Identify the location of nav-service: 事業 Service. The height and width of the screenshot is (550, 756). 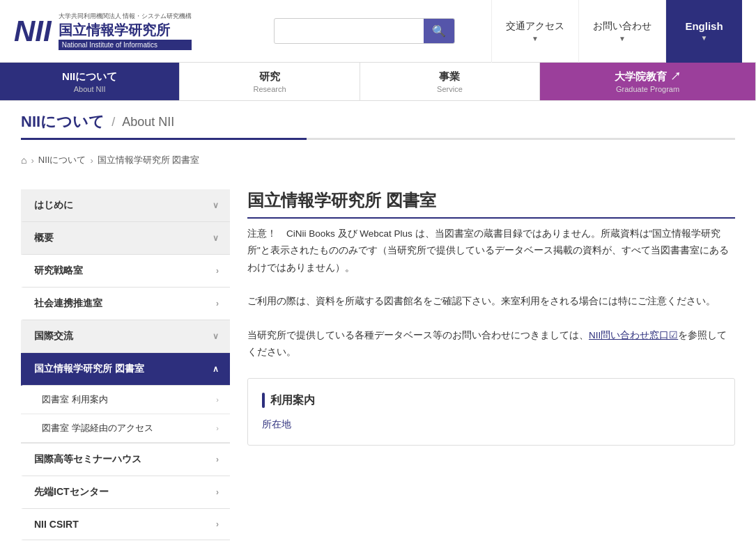
(450, 81).